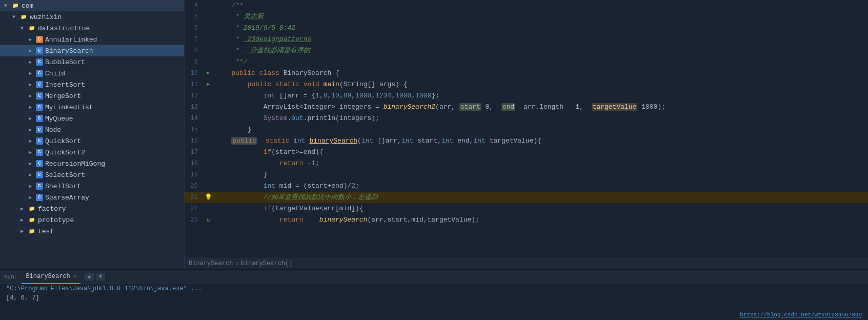 This screenshot has width=868, height=320. I want to click on line-content-5: * 吴志新, so click(540, 17).